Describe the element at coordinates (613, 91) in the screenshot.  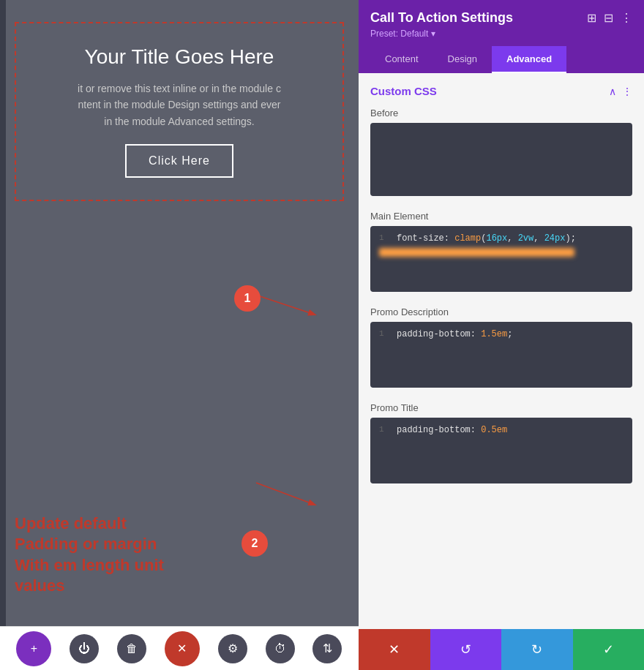
I see `collapse-icon: ∧` at that location.